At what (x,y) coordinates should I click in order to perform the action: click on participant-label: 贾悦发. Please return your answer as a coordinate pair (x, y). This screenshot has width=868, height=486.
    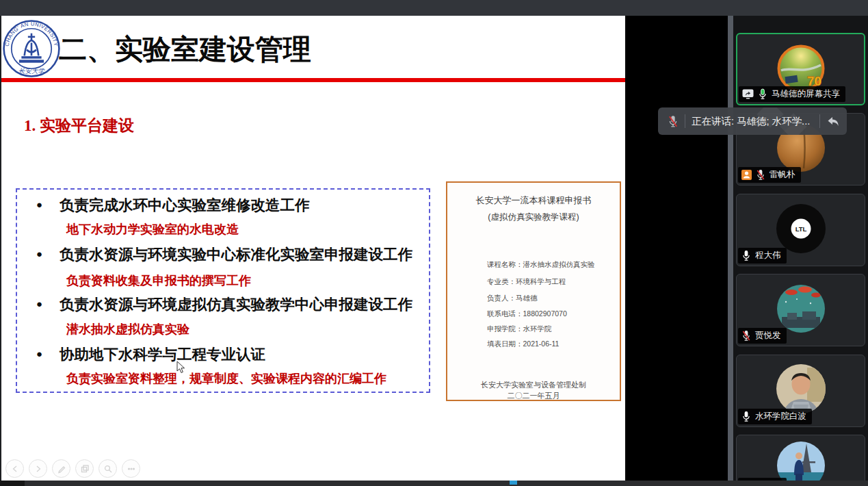
    Looking at the image, I should click on (762, 335).